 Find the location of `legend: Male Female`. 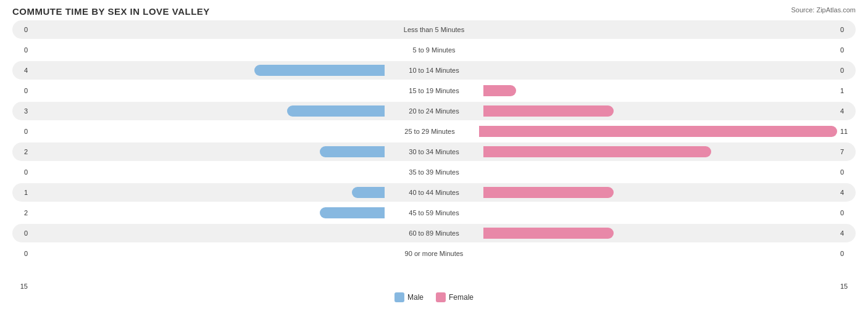

legend: Male Female is located at coordinates (434, 297).